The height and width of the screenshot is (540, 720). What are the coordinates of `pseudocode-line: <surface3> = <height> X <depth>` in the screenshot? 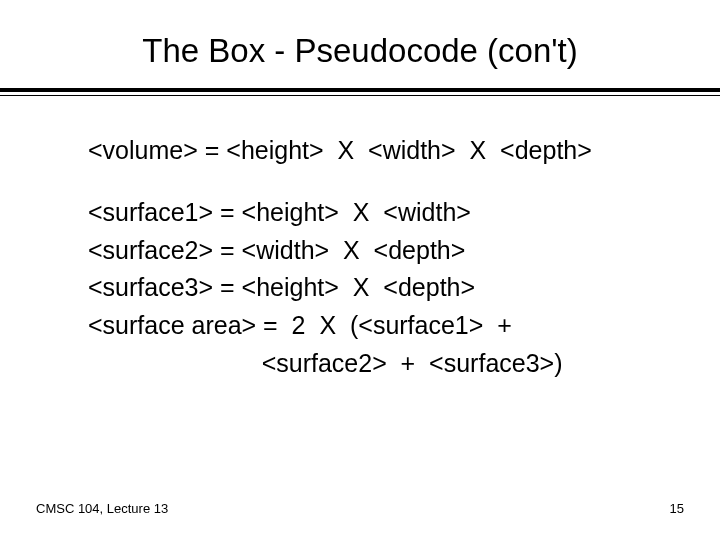 It's located at (376, 288).